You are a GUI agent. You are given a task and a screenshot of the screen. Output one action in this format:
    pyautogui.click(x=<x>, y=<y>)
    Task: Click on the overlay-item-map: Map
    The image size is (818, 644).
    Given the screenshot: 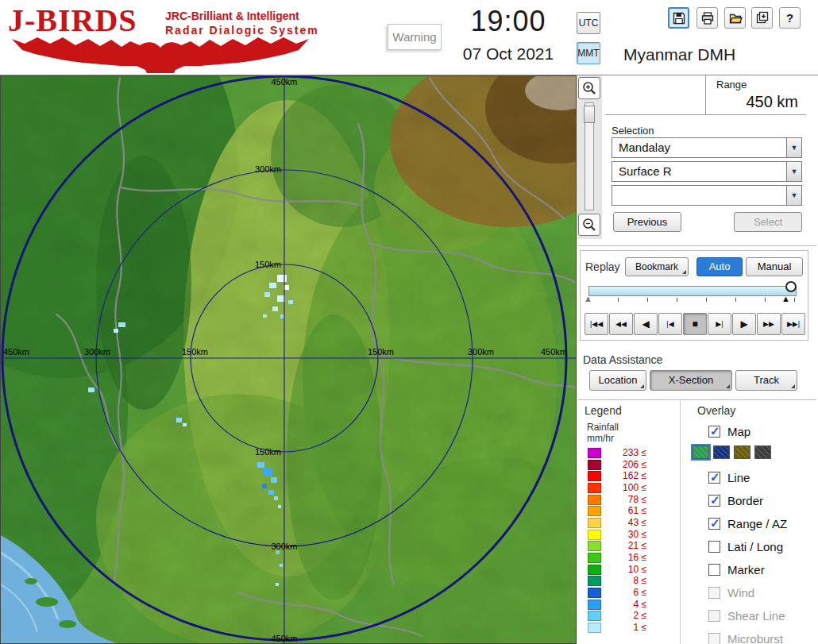 What is the action you would take?
    pyautogui.click(x=729, y=431)
    